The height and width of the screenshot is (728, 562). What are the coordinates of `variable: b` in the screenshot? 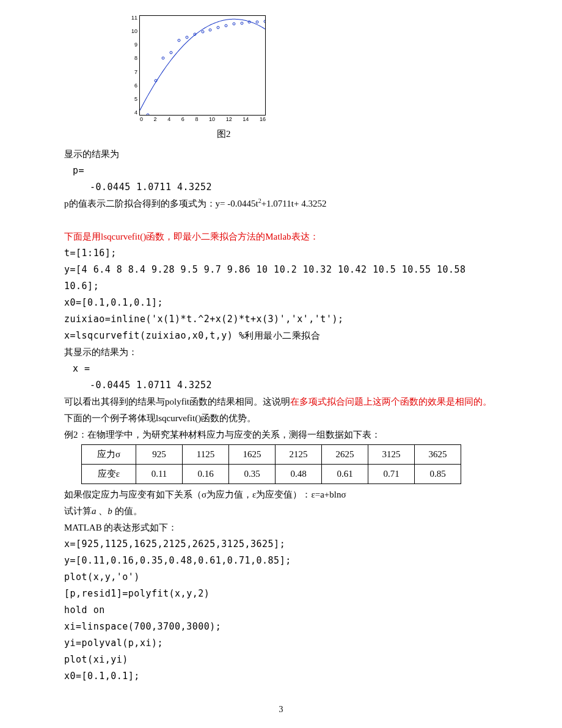 It's located at (110, 511).